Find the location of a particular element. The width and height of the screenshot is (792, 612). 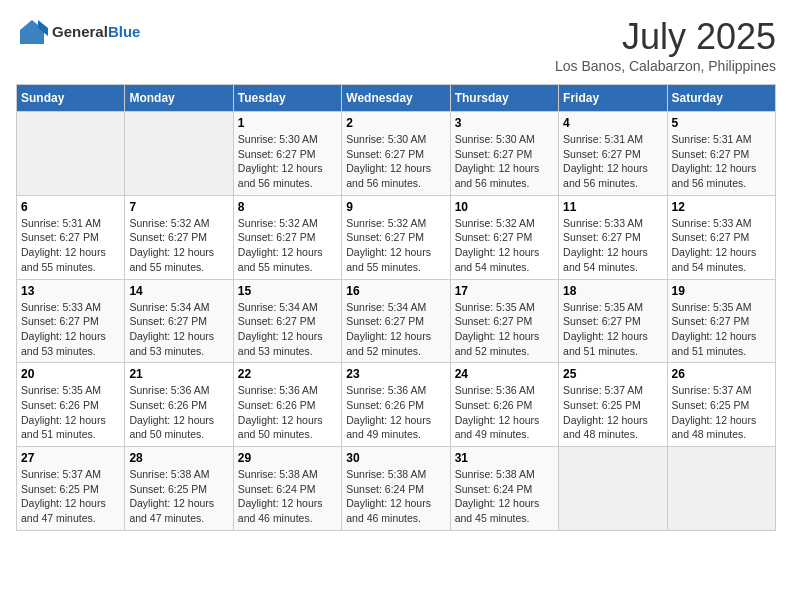

calendar-cell: 27Sunrise: 5:37 AM Sunset: 6:25 PM Dayli… is located at coordinates (71, 489).